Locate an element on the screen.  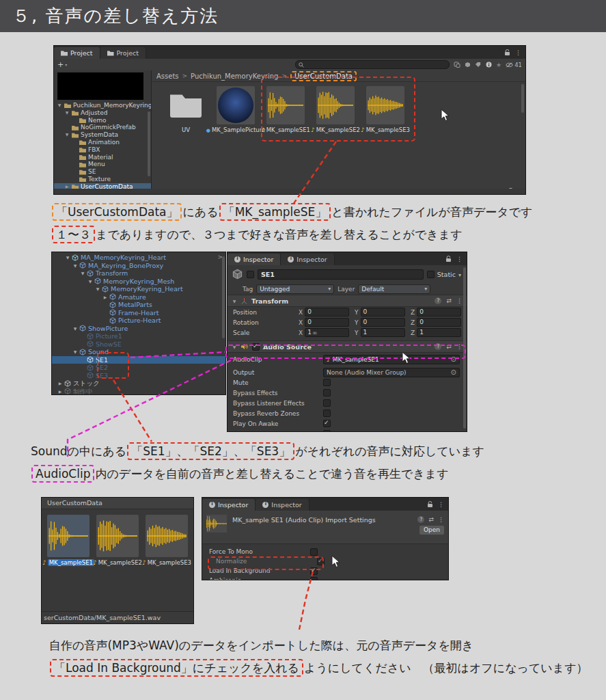
search-by-type-icon is located at coordinates (457, 64).